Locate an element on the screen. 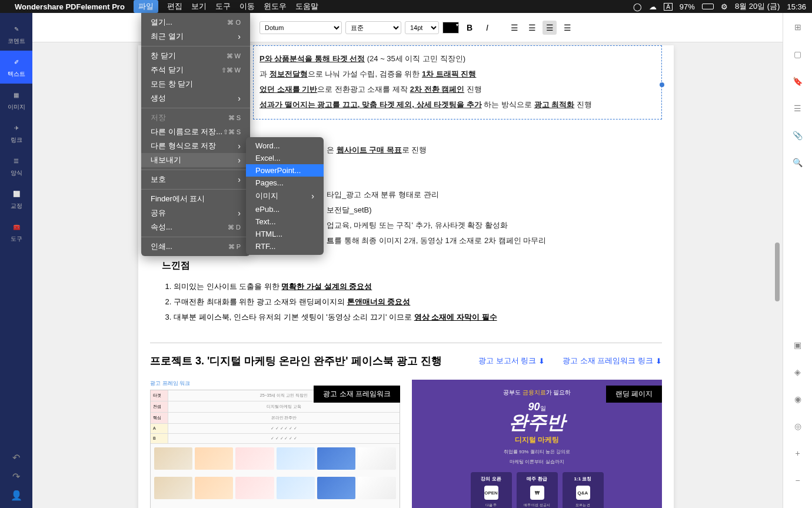 The height and width of the screenshot is (508, 812). macos-menubar: Wondershare PDFelement Pro 파일 편집 보기 도구 이… is located at coordinates (406, 6).